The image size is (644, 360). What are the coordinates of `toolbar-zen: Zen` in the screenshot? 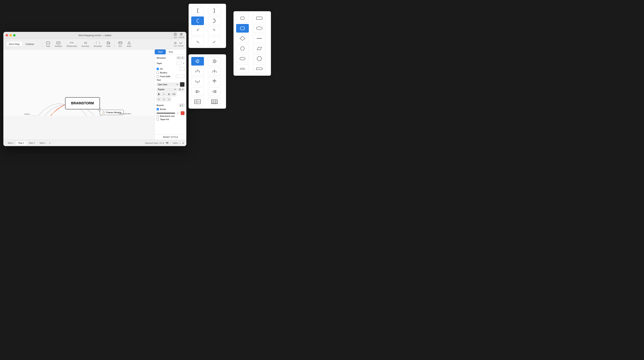 It's located at (120, 44).